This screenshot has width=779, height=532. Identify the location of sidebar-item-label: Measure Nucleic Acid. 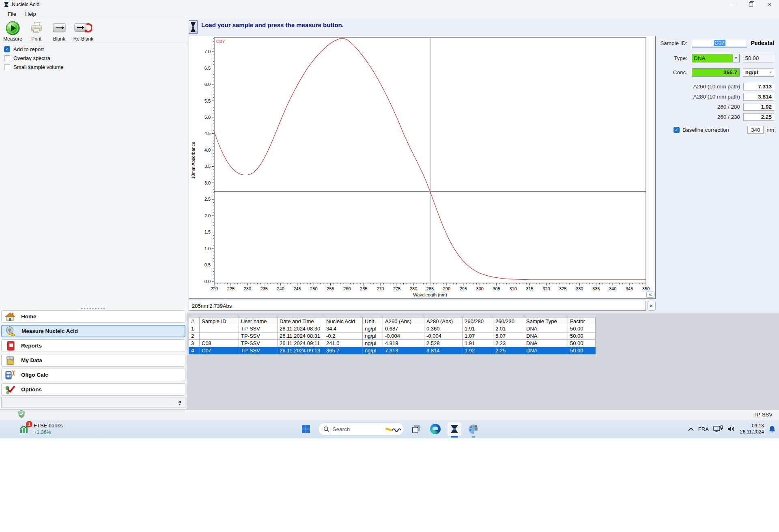
(49, 331).